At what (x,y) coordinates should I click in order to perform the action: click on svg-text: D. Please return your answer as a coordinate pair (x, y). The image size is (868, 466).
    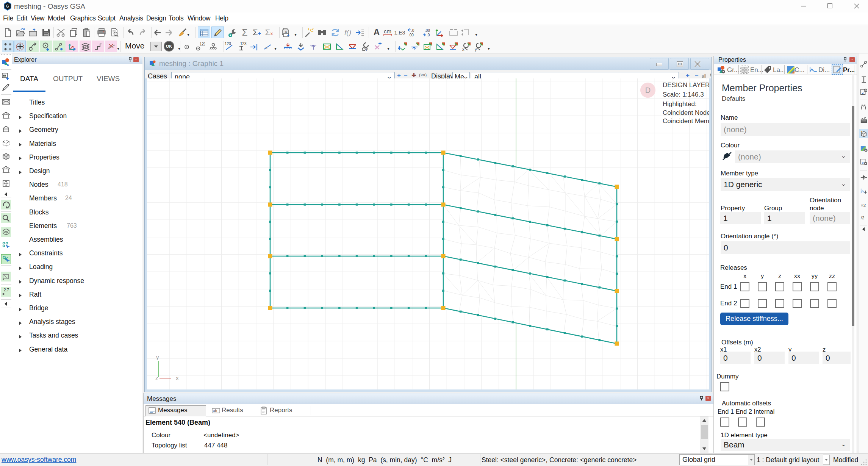
    Looking at the image, I should click on (648, 90).